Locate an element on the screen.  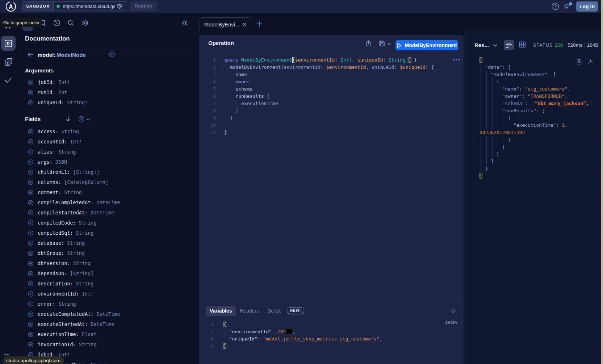
rail-item-schema is located at coordinates (9, 62).